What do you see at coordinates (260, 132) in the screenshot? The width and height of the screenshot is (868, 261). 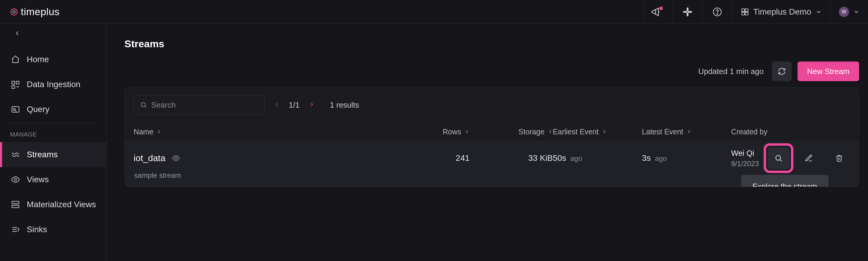 I see `col-name: Name` at bounding box center [260, 132].